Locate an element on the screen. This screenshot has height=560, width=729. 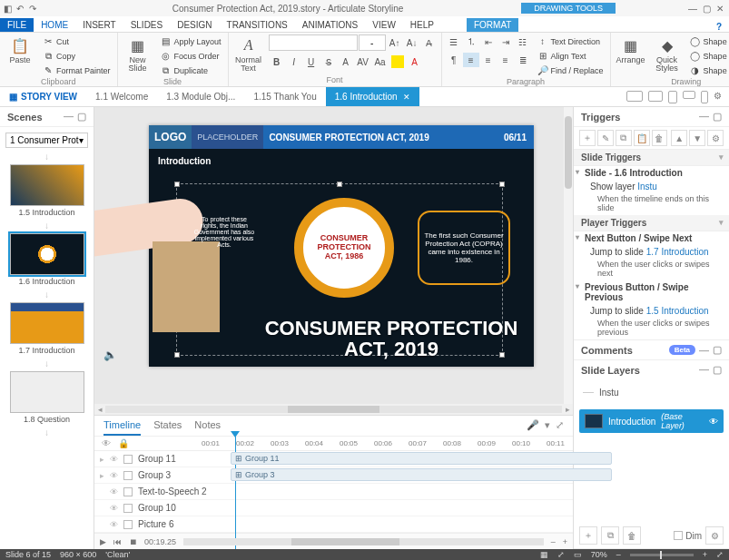
stage-scrollbar-v is located at coordinates (568, 256).